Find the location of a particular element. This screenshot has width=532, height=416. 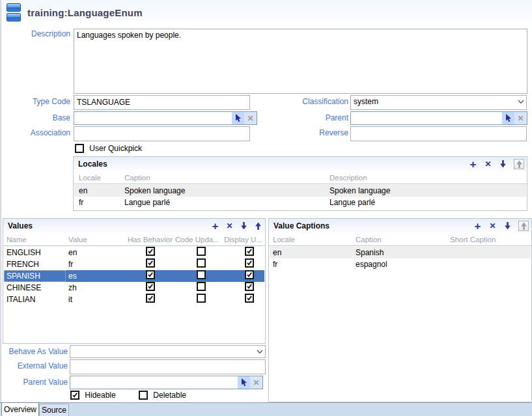

tab-source: Source is located at coordinates (54, 410).